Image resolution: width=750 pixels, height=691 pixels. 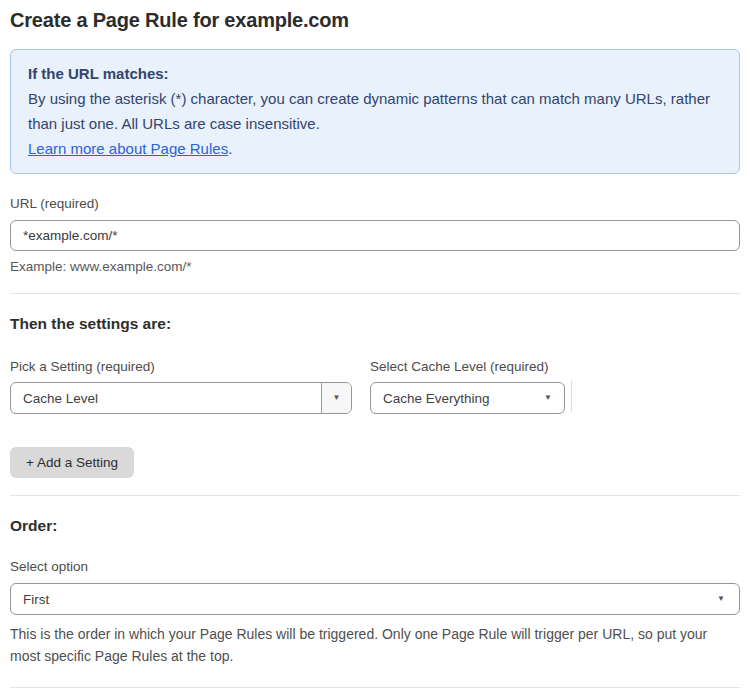 What do you see at coordinates (128, 148) in the screenshot?
I see `learn-more-link: Learn more about Page Rules` at bounding box center [128, 148].